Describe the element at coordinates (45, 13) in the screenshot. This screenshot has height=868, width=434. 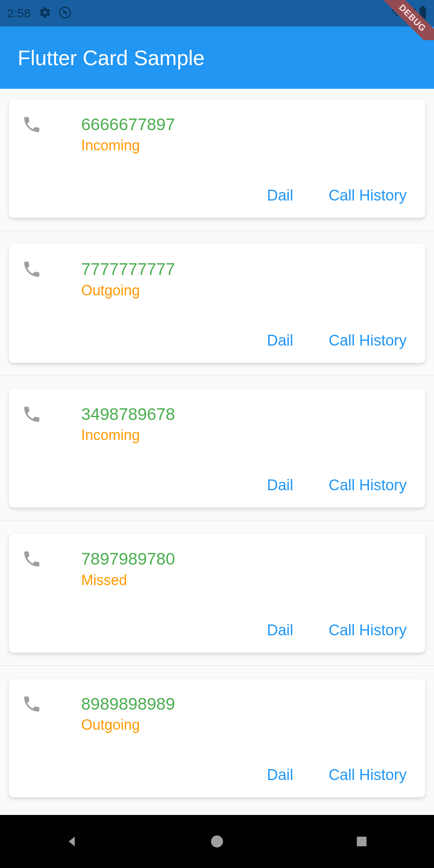
I see `gear-icon` at that location.